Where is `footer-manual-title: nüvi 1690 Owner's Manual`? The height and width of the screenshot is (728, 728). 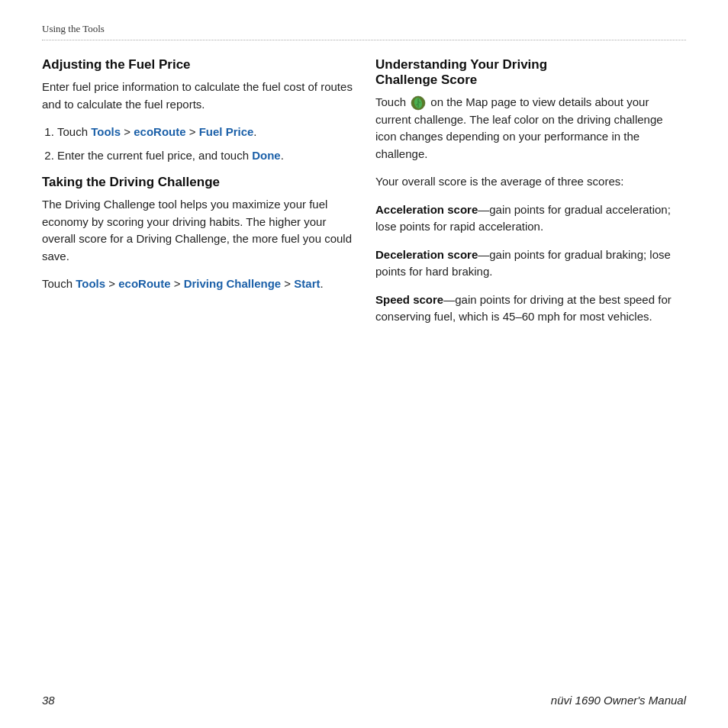
footer-manual-title: nüvi 1690 Owner's Manual is located at coordinates (618, 701).